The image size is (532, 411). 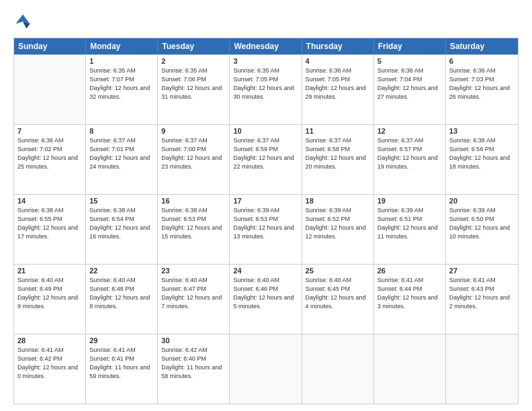 I want to click on day-info: Sunrise: 6:40 AM Sunset: 6:49 PM Dayligh…, so click(x=50, y=293).